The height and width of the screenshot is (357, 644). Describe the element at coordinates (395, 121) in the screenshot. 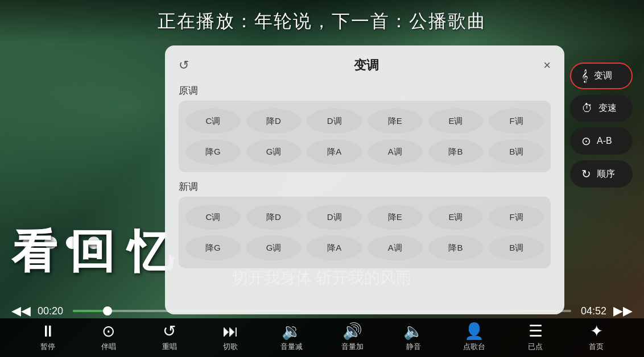

I see `orig-key-eb: 降E` at that location.